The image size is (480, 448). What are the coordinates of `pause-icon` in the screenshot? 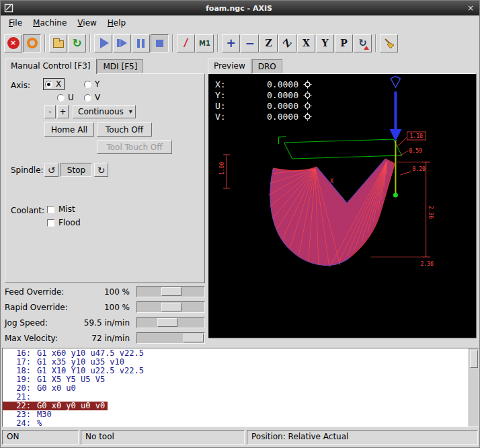 It's located at (141, 43).